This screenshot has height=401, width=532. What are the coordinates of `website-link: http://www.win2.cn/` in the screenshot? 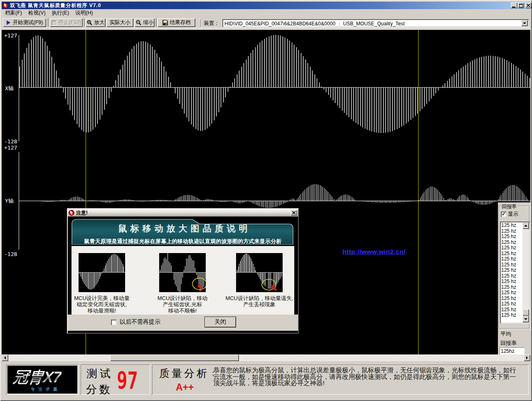 It's located at (374, 252).